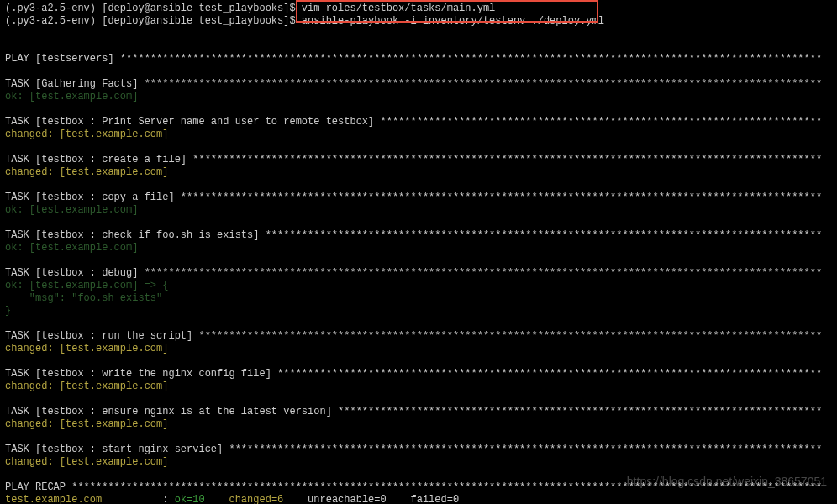 This screenshot has height=504, width=837. Describe the element at coordinates (418, 160) in the screenshot. I see `terminal-line: TASK [testbox : create a file] *********…` at that location.